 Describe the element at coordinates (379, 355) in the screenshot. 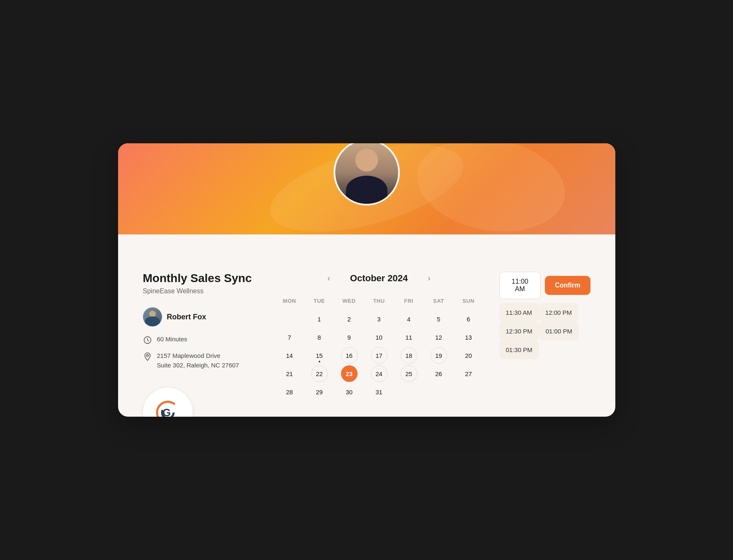

I see `day-cell: 17` at that location.